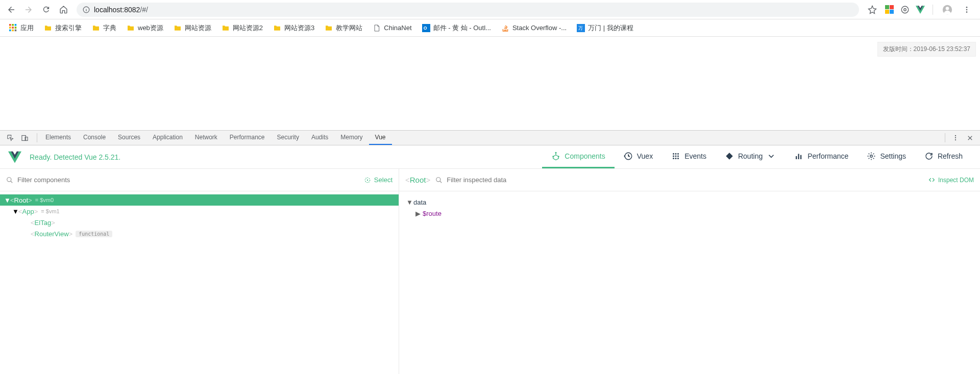 The width and height of the screenshot is (980, 374). Describe the element at coordinates (104, 28) in the screenshot. I see `bookmark-item: 字典` at that location.